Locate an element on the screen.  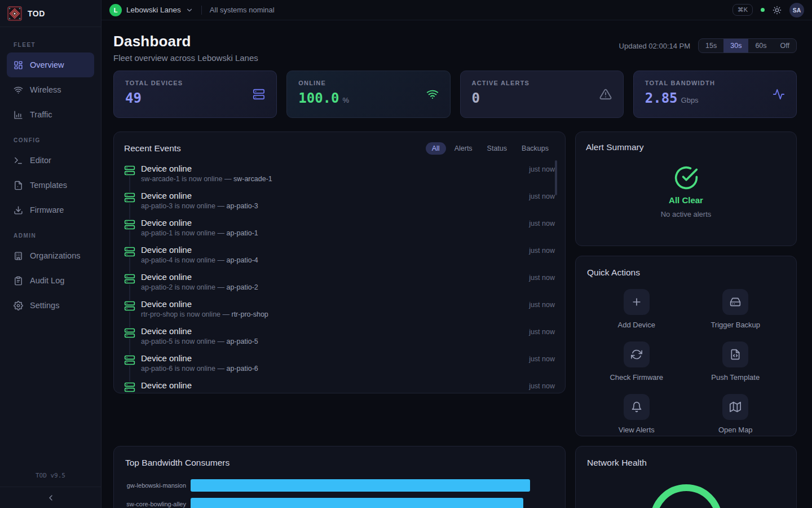
quick-action-view-alerts: View Alerts is located at coordinates (637, 414).